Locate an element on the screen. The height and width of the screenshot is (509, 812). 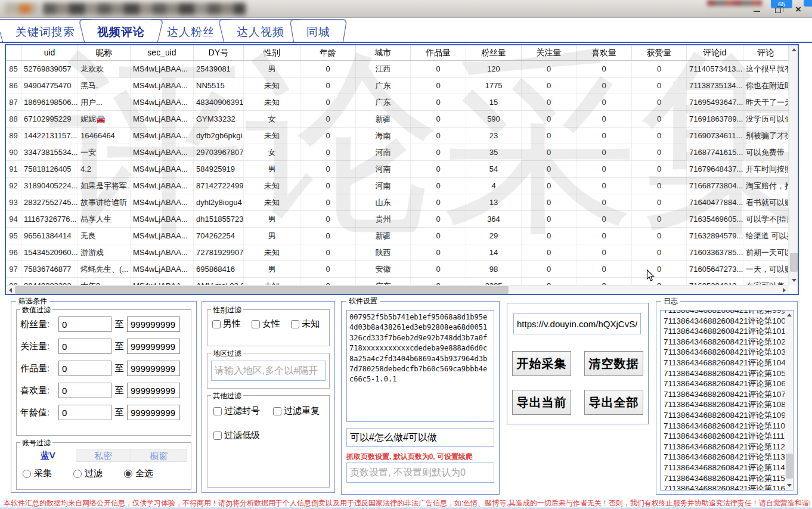
log-entry: 7113864346882608421评论第105页 is located at coordinates (724, 374).